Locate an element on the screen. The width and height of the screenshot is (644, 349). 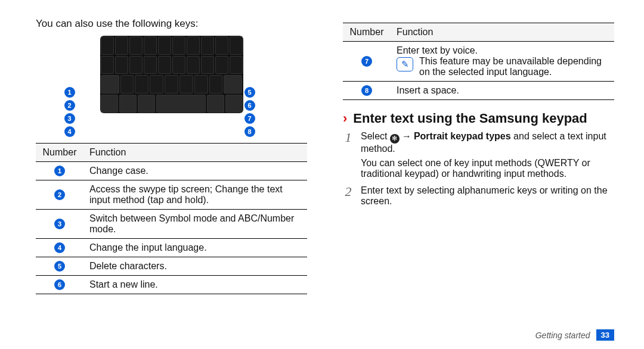
table-row: 1 Change case. is located at coordinates (172, 172).